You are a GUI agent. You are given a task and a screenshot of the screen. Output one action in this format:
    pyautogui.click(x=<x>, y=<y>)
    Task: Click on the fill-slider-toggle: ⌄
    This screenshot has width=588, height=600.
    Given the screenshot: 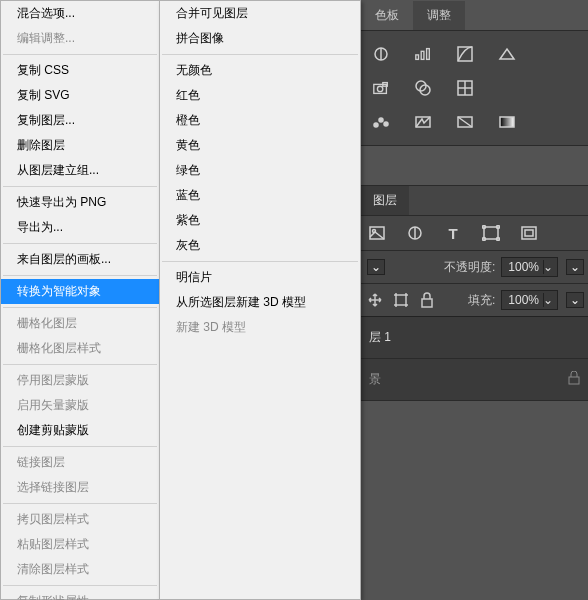 What is the action you would take?
    pyautogui.click(x=575, y=300)
    